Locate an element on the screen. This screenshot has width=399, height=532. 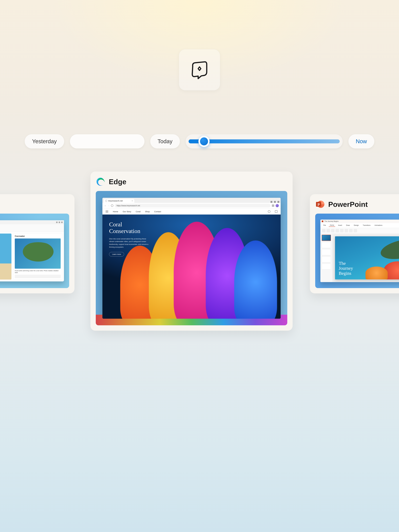
nav-item: Home is located at coordinates (115, 212).